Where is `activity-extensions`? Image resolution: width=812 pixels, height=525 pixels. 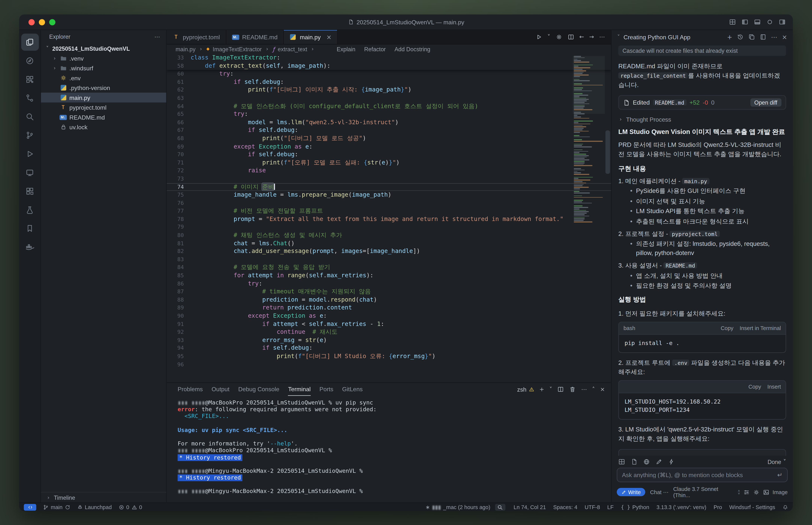 activity-extensions is located at coordinates (30, 191).